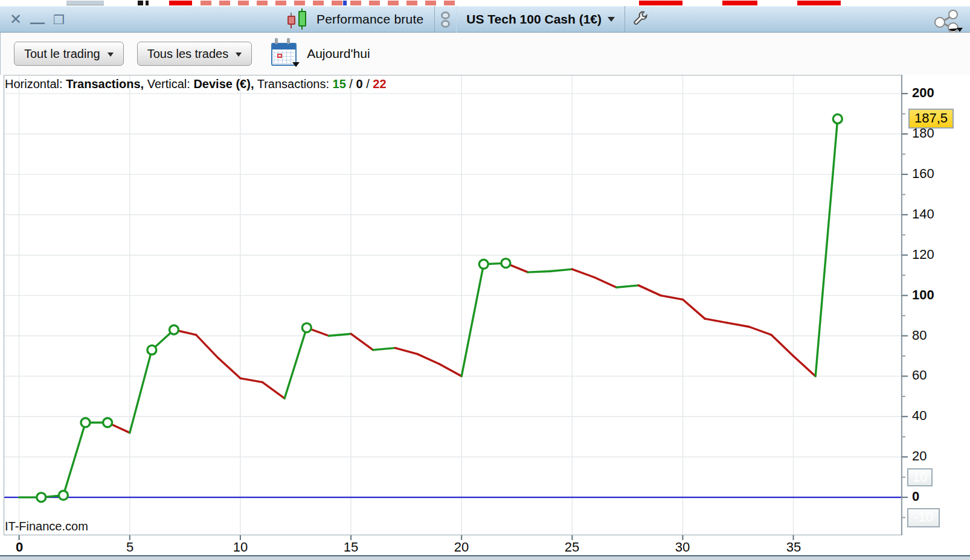 Image resolution: width=970 pixels, height=560 pixels. Describe the element at coordinates (36, 19) in the screenshot. I see `window-controls: ✕ — ❒` at that location.